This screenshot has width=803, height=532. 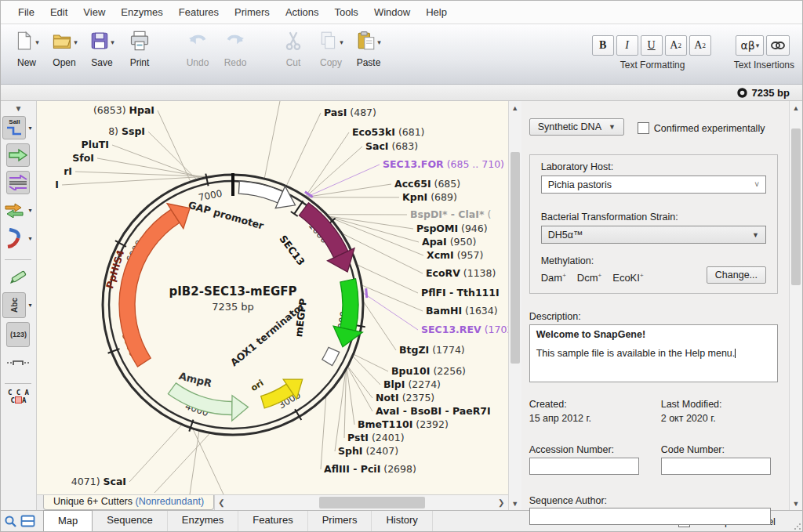 What do you see at coordinates (796, 207) in the screenshot?
I see `panel-scroll-thumb` at bounding box center [796, 207].